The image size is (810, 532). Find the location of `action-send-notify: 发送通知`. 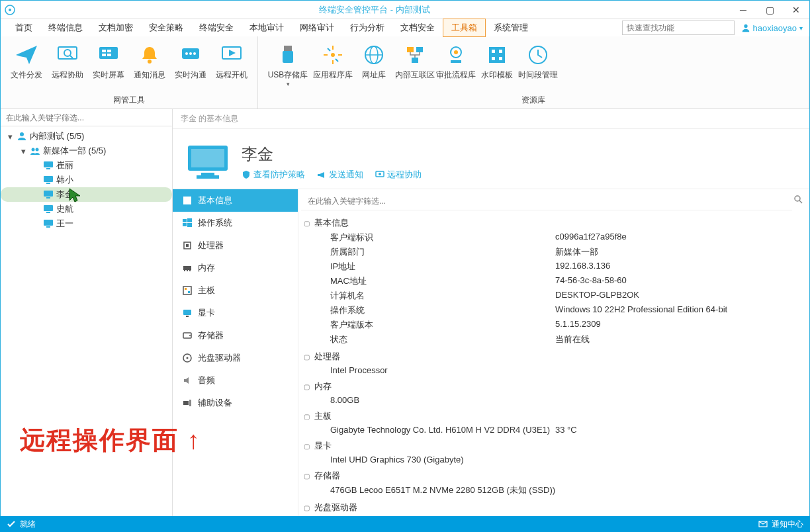

action-send-notify: 发送通知 is located at coordinates (340, 175).